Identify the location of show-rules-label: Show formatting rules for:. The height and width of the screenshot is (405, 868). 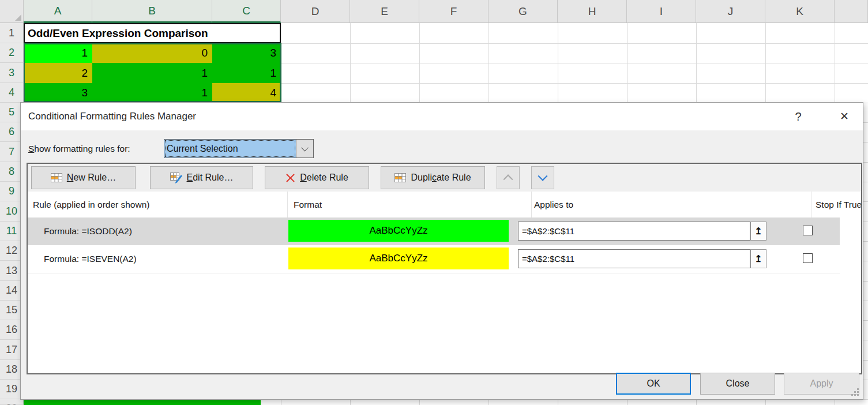
(80, 149).